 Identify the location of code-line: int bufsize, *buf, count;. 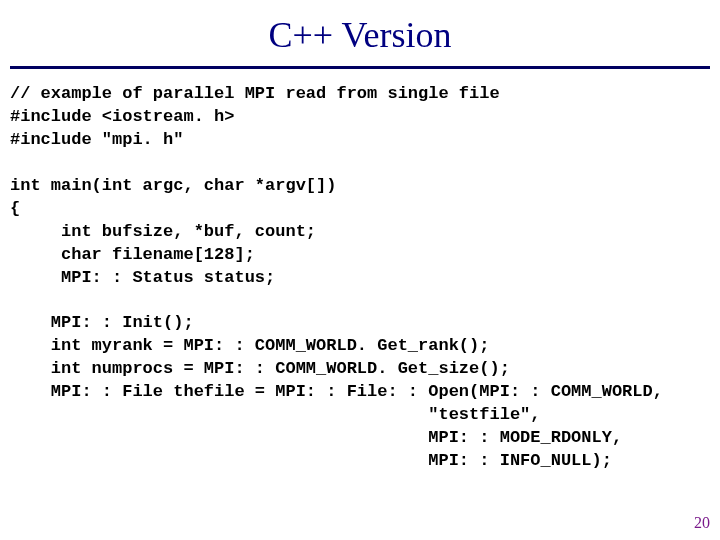
(163, 232).